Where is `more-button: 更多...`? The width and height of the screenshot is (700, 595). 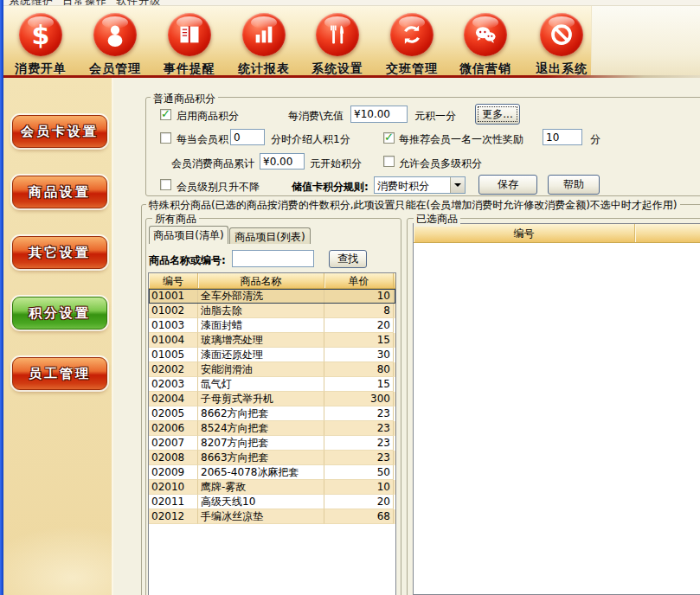
more-button: 更多... is located at coordinates (498, 114).